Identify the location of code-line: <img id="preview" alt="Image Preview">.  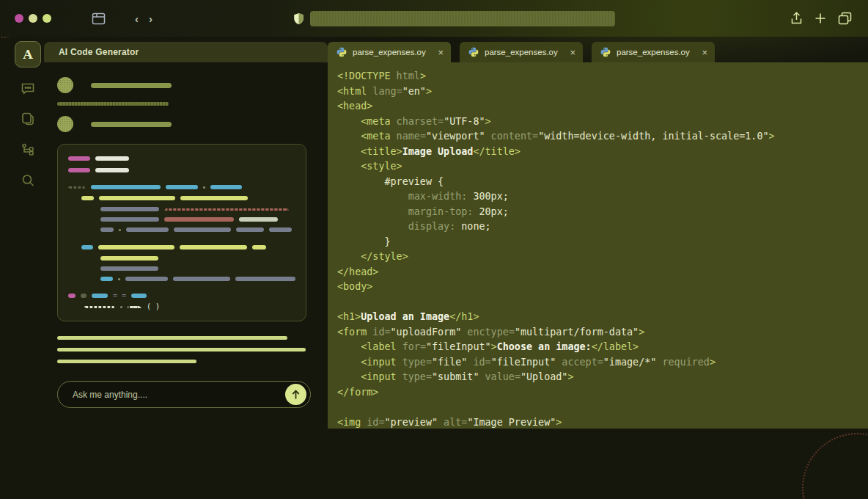
(603, 423).